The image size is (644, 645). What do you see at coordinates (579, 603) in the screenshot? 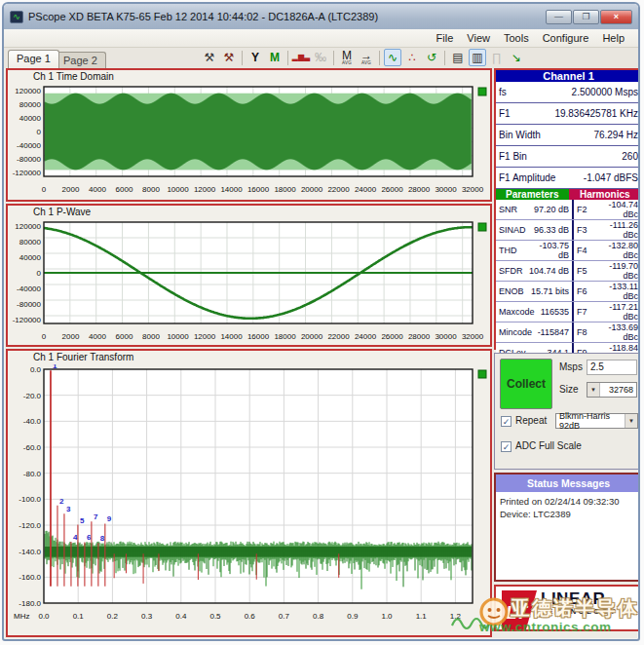
I see `logo-text: LINEAR TECHNOLOGY` at bounding box center [579, 603].